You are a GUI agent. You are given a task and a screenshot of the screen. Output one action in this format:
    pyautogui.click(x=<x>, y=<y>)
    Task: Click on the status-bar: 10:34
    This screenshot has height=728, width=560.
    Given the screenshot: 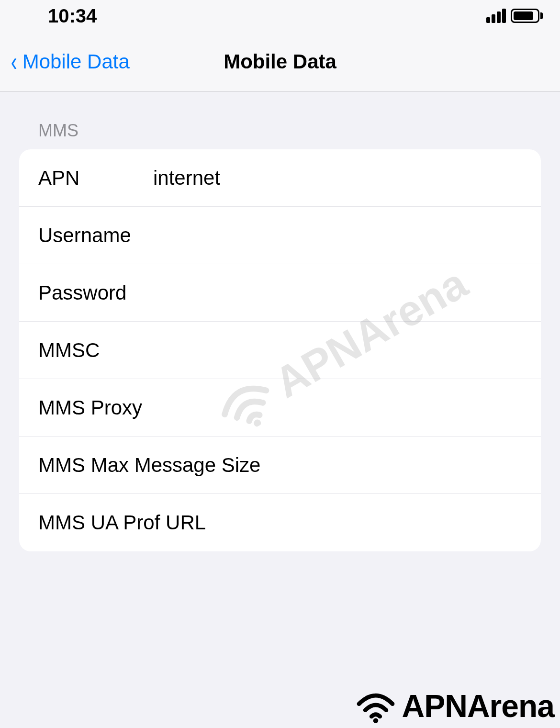 What is the action you would take?
    pyautogui.click(x=280, y=16)
    